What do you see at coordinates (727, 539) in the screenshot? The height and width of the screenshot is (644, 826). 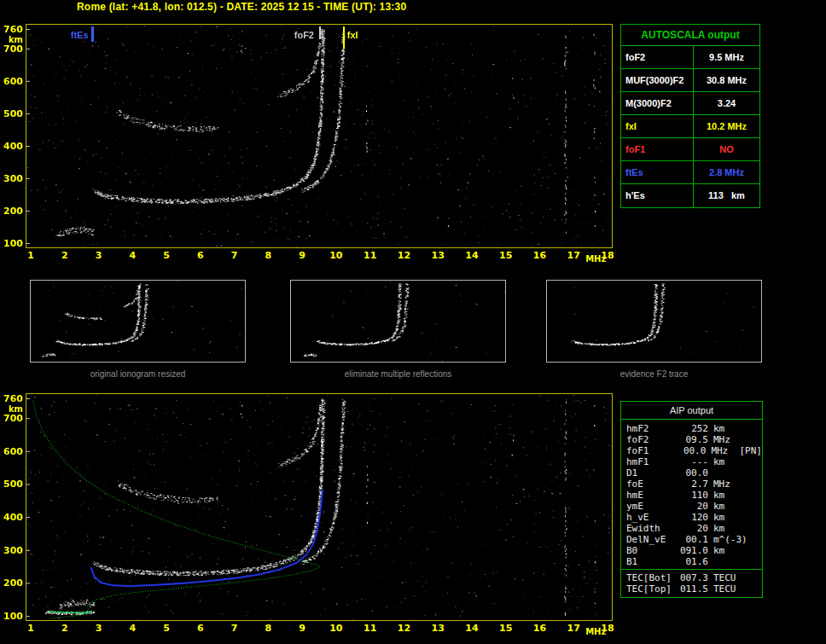 I see `aip-unit: m^(-3)` at bounding box center [727, 539].